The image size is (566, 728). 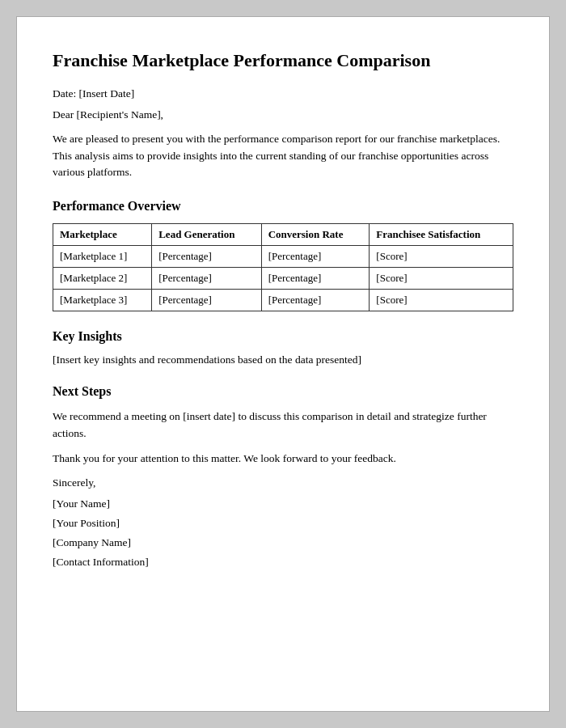 I want to click on col-header-conversion: Conversion Rate, so click(x=315, y=235).